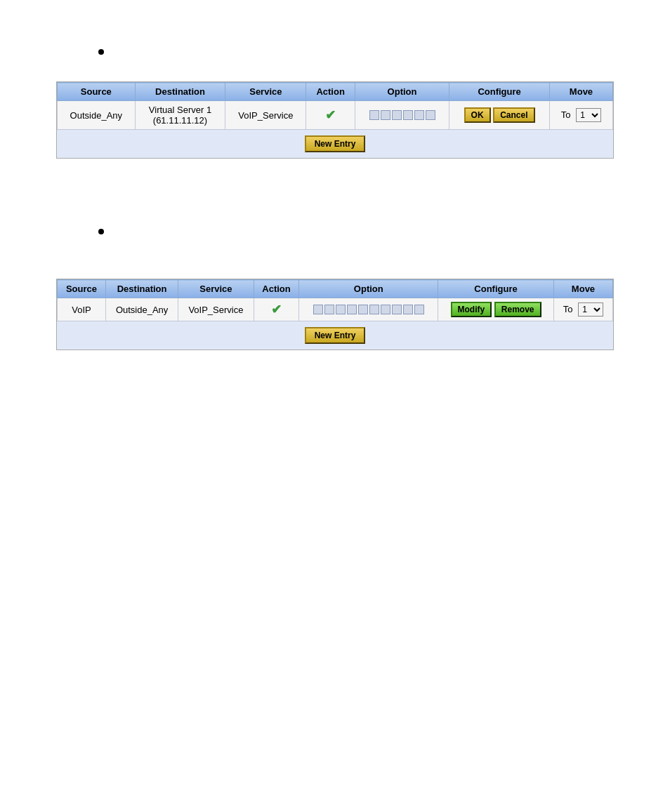 This screenshot has height=812, width=670. What do you see at coordinates (500, 115) in the screenshot?
I see `cell-configure-1: OK Cancel` at bounding box center [500, 115].